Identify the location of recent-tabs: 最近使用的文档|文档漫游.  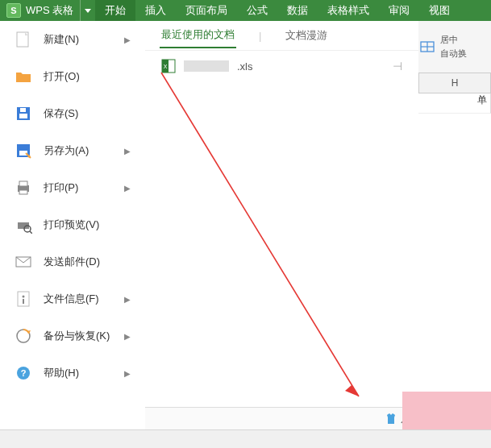
(282, 35).